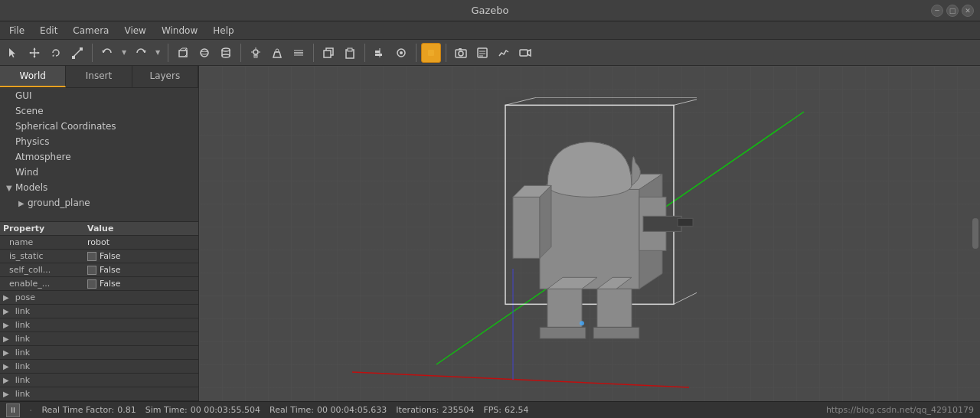 The width and height of the screenshot is (980, 418). What do you see at coordinates (13, 410) in the screenshot?
I see `pause-button: ⏸` at bounding box center [13, 410].